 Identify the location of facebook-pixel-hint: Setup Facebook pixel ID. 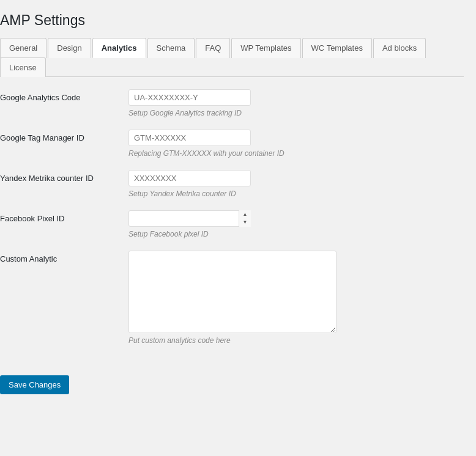
(296, 234).